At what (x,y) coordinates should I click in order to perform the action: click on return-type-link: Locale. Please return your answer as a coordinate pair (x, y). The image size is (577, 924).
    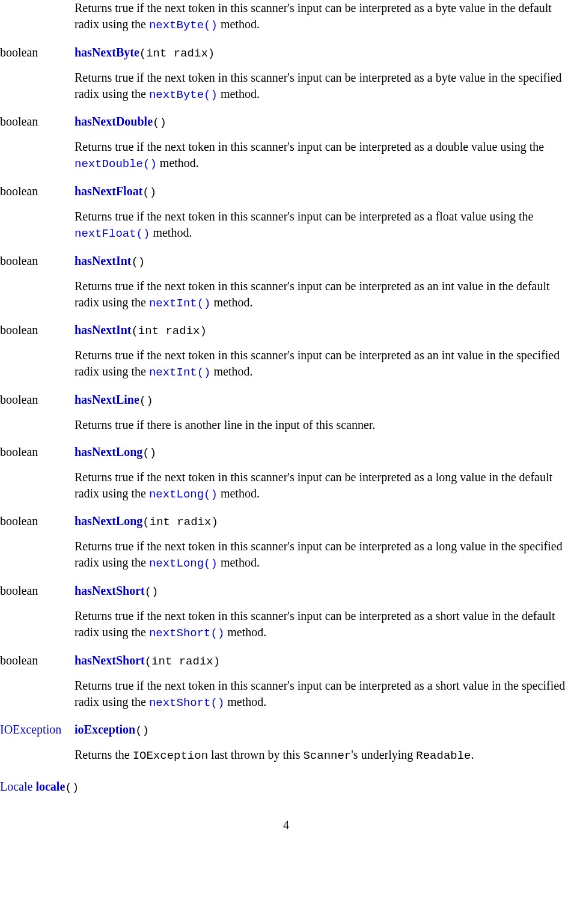
    Looking at the image, I should click on (16, 786).